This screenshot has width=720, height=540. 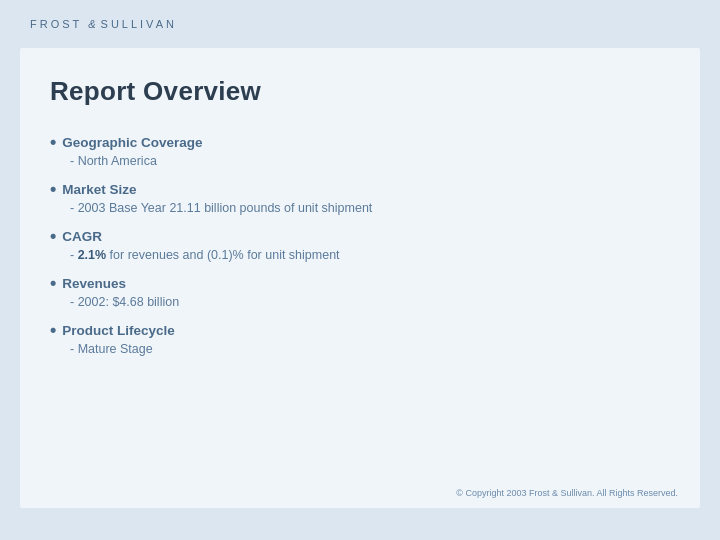 I want to click on page-title: Report Overview, so click(x=360, y=92).